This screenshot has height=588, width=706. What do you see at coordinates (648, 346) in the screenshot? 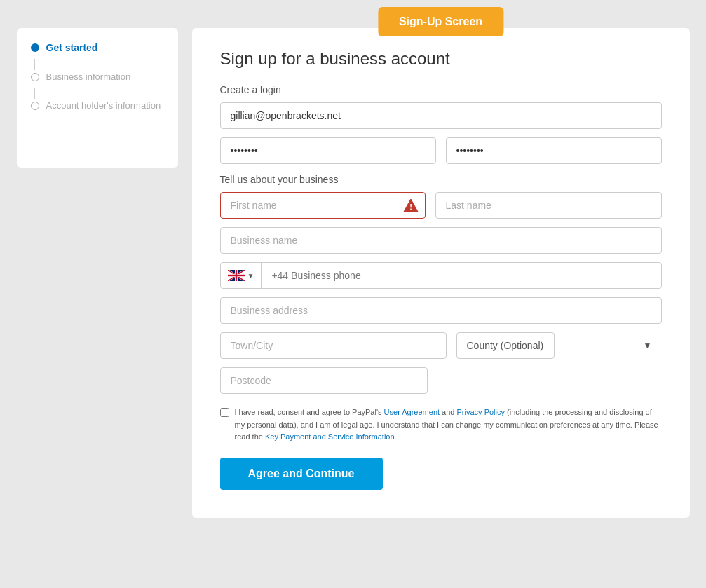
I see `county-chevron-icon: ▼` at bounding box center [648, 346].